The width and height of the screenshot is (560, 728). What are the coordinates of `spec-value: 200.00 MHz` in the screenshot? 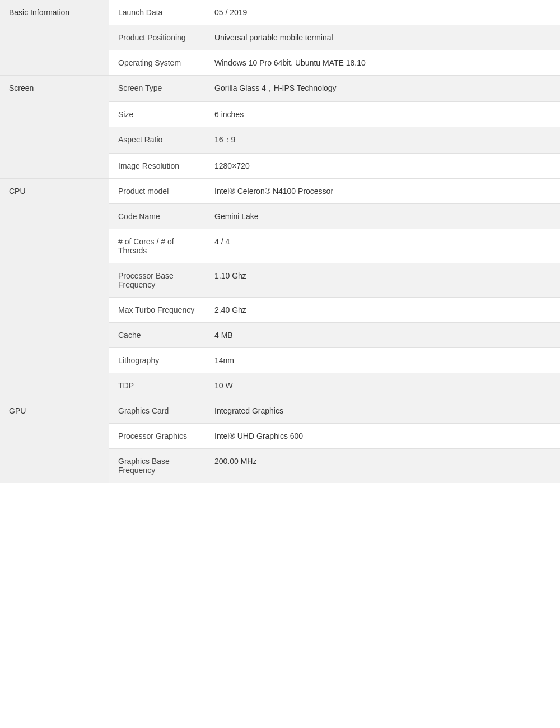 It's located at (383, 466).